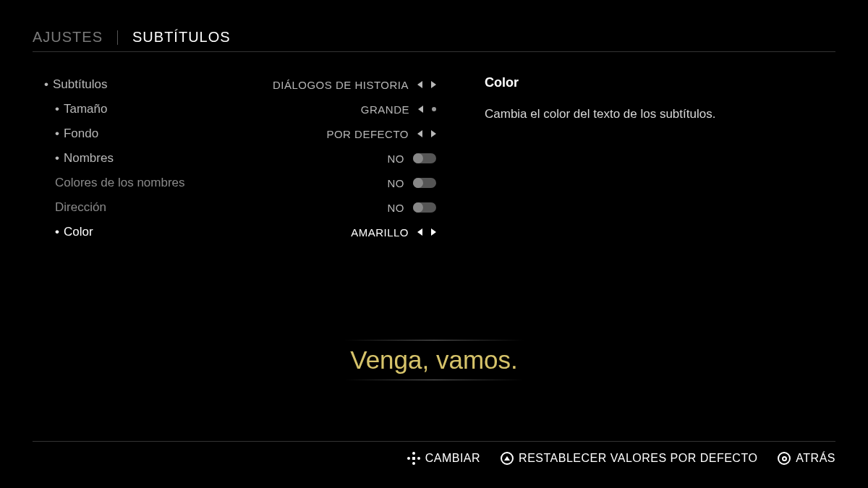  I want to click on breadcrumb: AJUSTES SUBTÍTULOS, so click(434, 40).